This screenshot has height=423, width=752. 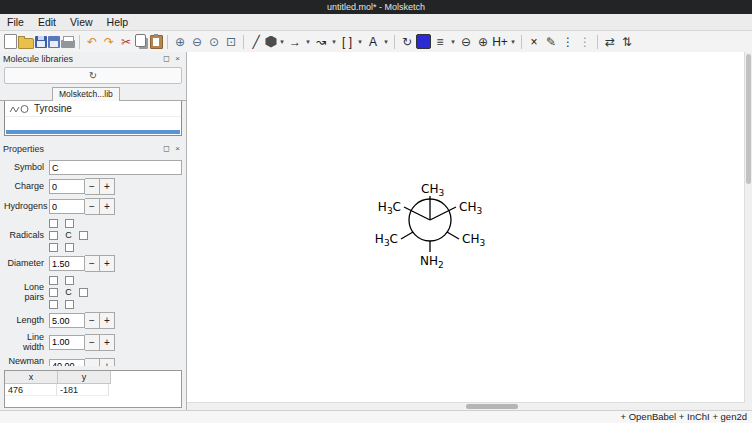 I want to click on diameter-increase-button: +, so click(x=108, y=264).